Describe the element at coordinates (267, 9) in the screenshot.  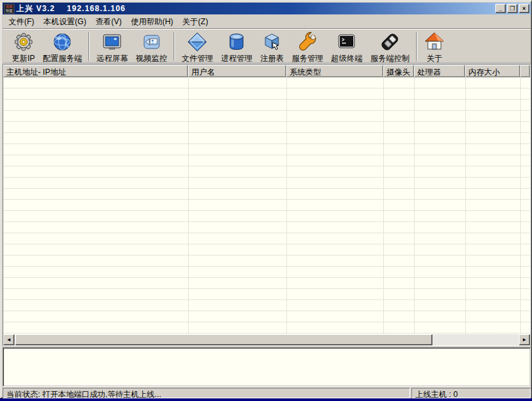
I see `title-bar: 黑鹰 联盟 上兴 V3.2 192.168.1.106 _ ❐ ×` at that location.